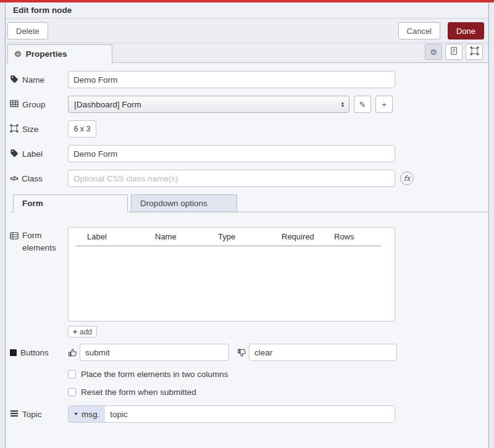  Describe the element at coordinates (14, 105) in the screenshot. I see `table-icon` at that location.